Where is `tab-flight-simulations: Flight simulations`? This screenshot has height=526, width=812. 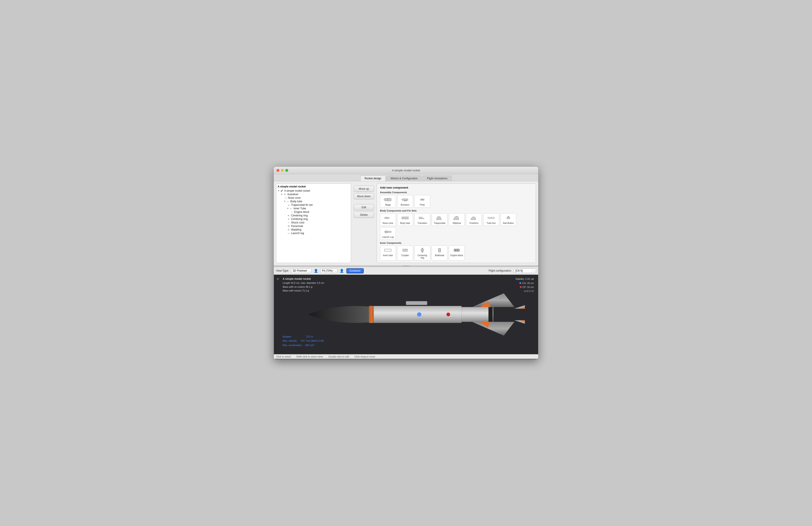
tab-flight-simulations: Flight simulations is located at coordinates (437, 178).